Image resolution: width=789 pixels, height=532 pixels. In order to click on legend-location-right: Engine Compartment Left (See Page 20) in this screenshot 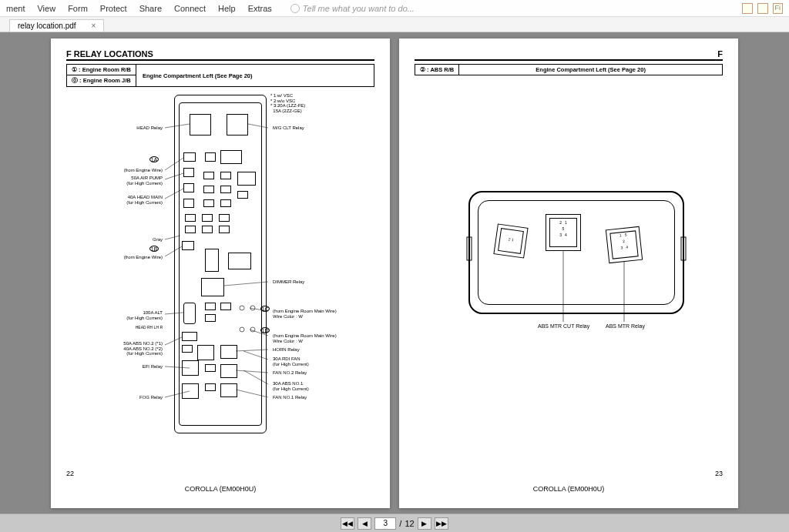, I will do `click(590, 69)`.